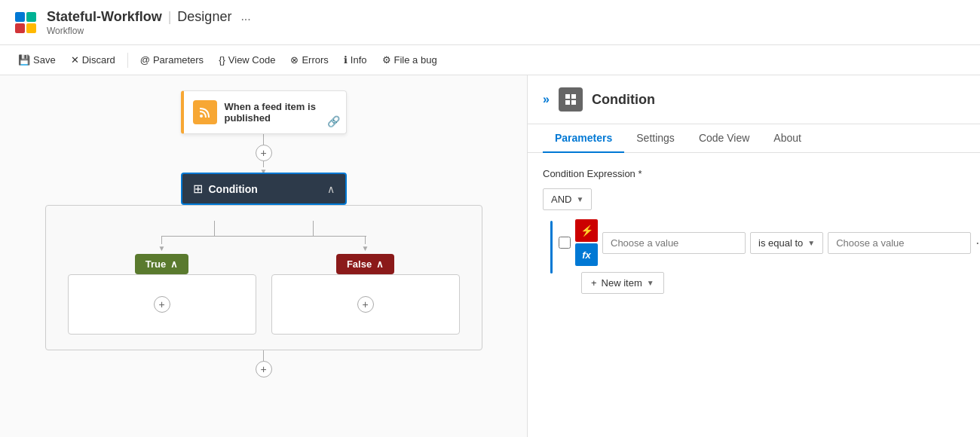  I want to click on condition-checkbox, so click(565, 243).